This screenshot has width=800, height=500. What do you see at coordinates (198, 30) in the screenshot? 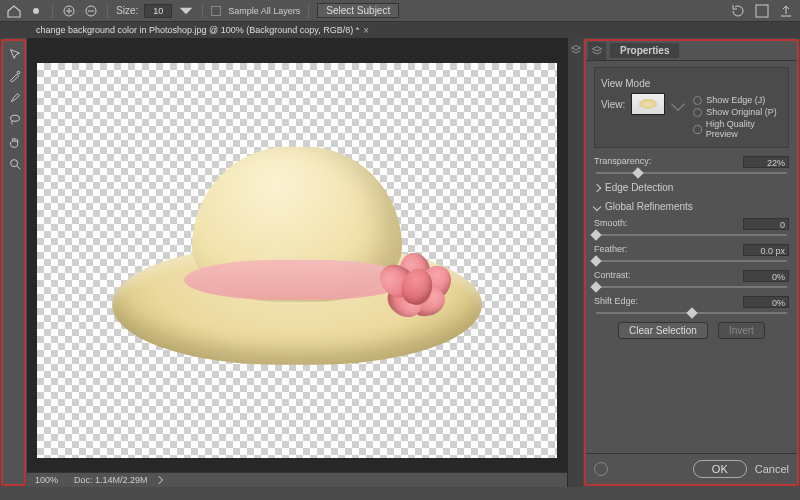
I see `document-tab-title: change background color in Photoshop.jpg…` at bounding box center [198, 30].